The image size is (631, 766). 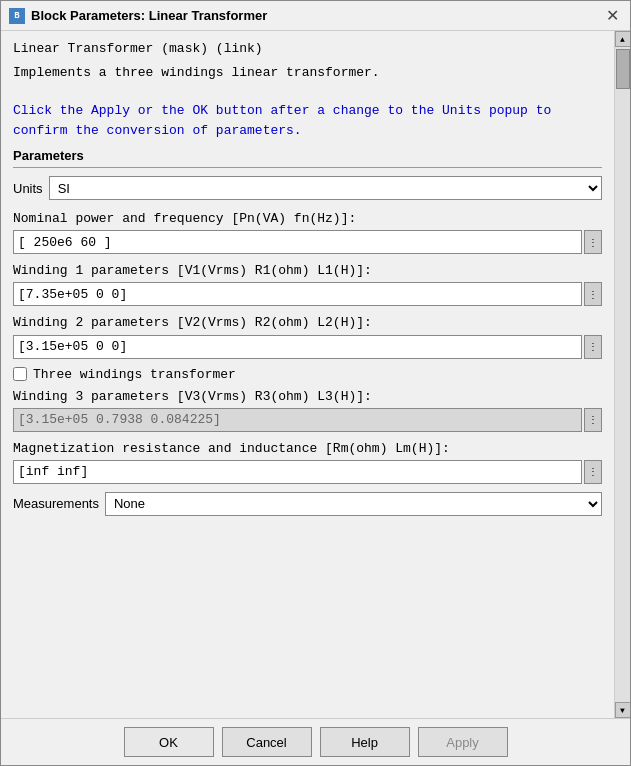 What do you see at coordinates (365, 742) in the screenshot?
I see `help-button: Help` at bounding box center [365, 742].